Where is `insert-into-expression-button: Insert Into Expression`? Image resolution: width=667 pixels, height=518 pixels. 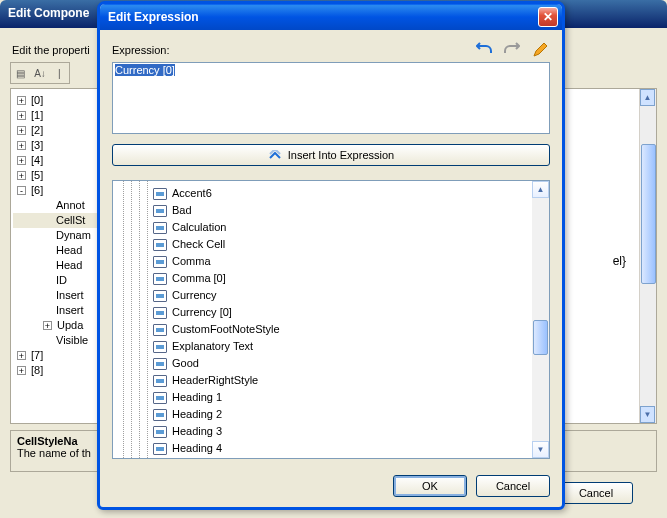 insert-into-expression-button: Insert Into Expression is located at coordinates (331, 155).